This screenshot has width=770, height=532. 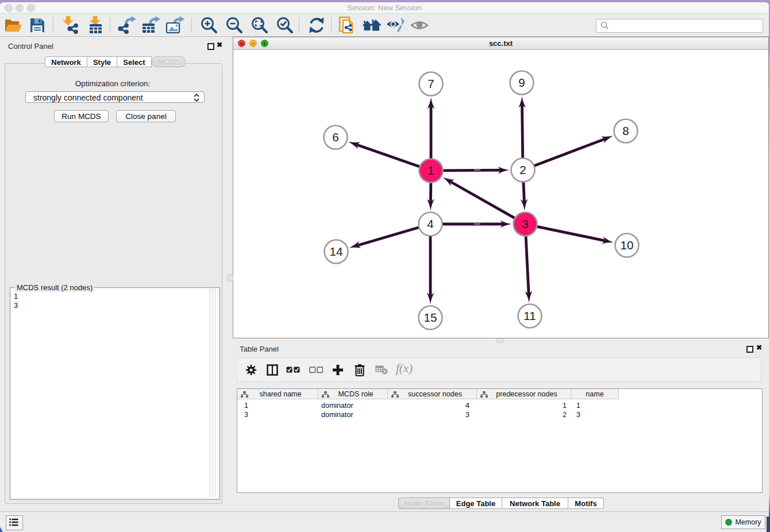 What do you see at coordinates (525, 224) in the screenshot?
I see `svg-text: 3` at bounding box center [525, 224].